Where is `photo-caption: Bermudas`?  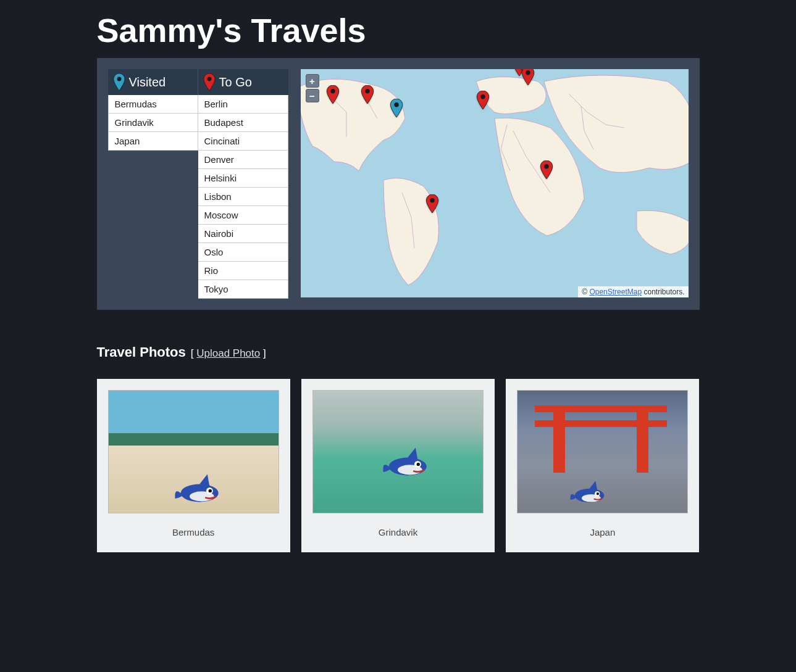
photo-caption: Bermudas is located at coordinates (194, 532).